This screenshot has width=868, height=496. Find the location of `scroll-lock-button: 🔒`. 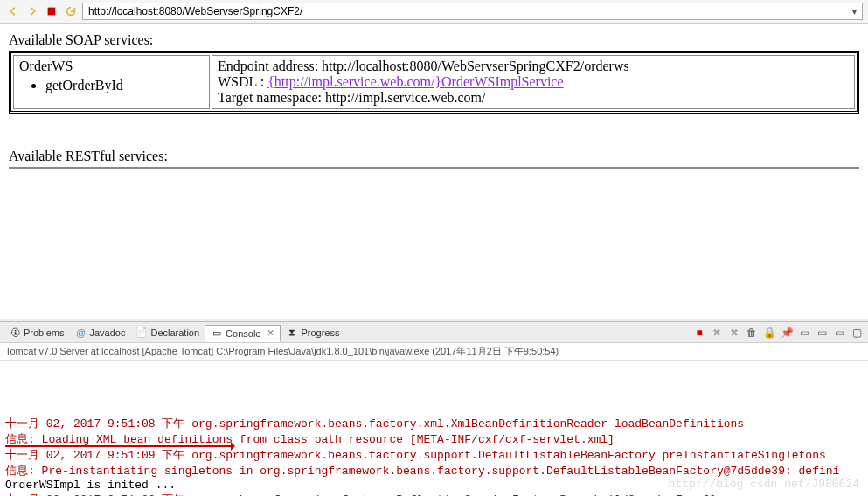

scroll-lock-button: 🔒 is located at coordinates (769, 333).